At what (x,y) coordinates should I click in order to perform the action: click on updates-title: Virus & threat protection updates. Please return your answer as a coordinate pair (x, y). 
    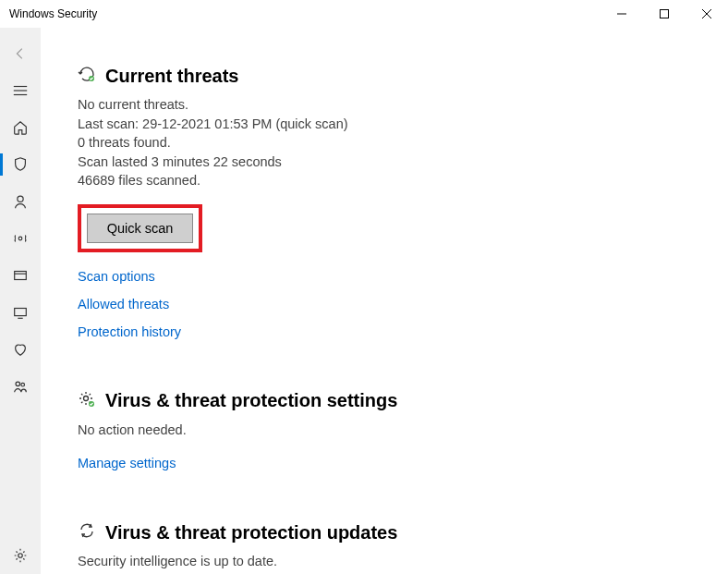
    Looking at the image, I should click on (251, 532).